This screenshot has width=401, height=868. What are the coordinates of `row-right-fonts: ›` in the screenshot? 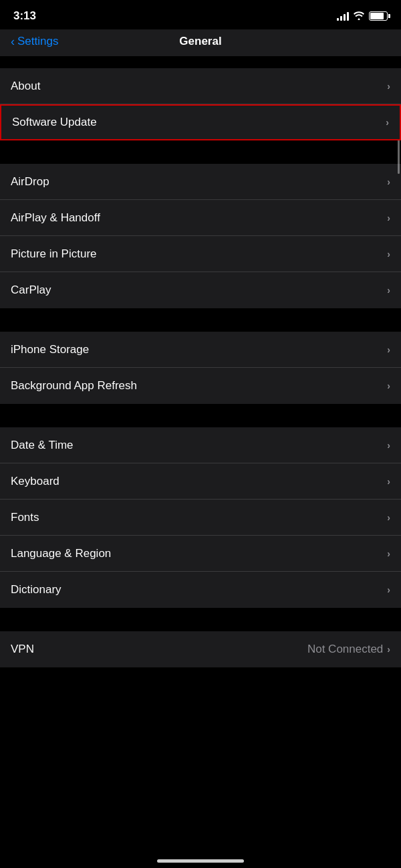 It's located at (389, 518).